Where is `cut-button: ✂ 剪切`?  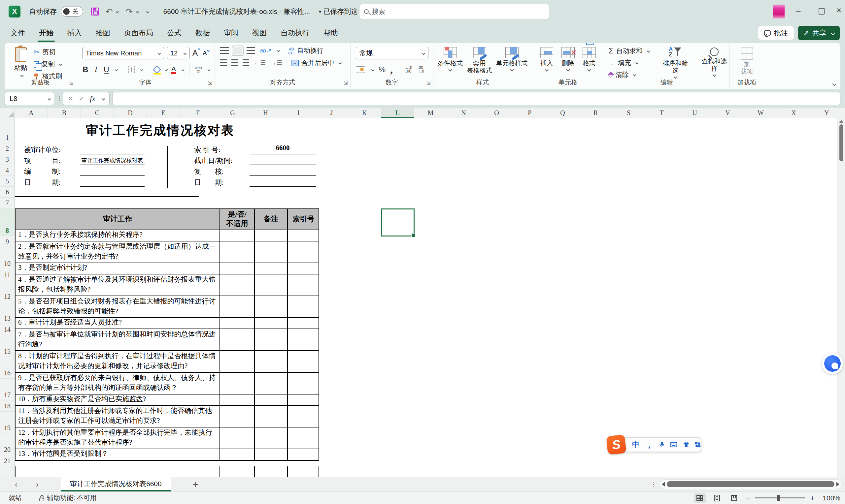
cut-button: ✂ 剪切 is located at coordinates (48, 52).